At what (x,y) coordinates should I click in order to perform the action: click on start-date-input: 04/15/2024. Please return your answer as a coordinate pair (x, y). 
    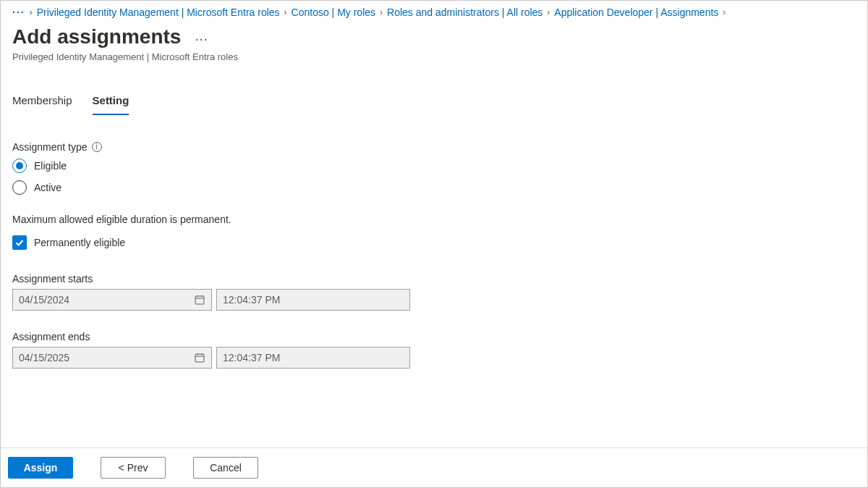
    Looking at the image, I should click on (112, 300).